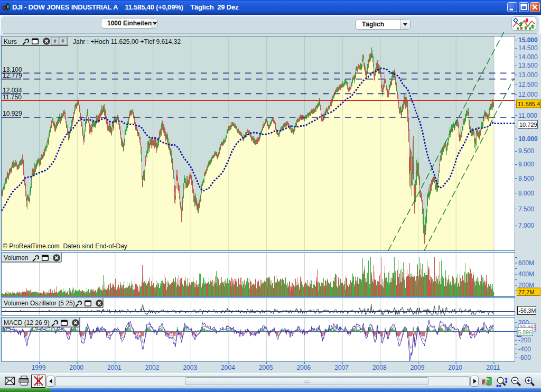 The height and width of the screenshot is (392, 541). Describe the element at coordinates (528, 116) in the screenshot. I see `svg-text: 11.000` at that location.